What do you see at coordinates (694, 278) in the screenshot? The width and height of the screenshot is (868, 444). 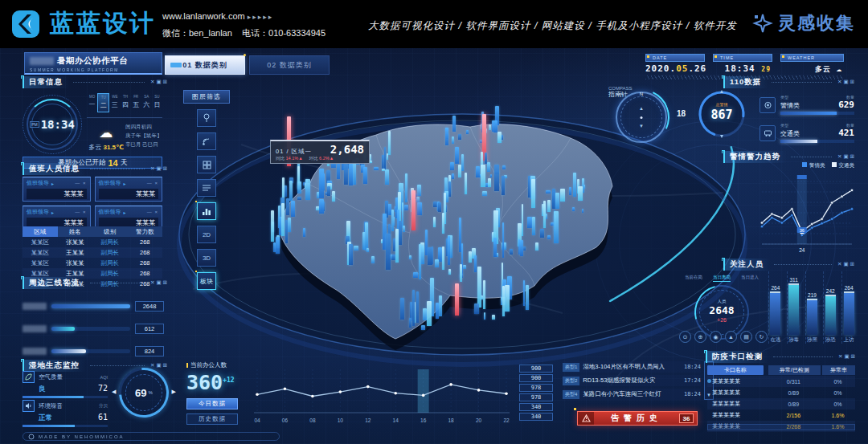 I see `tab-current: 当前在岗` at bounding box center [694, 278].